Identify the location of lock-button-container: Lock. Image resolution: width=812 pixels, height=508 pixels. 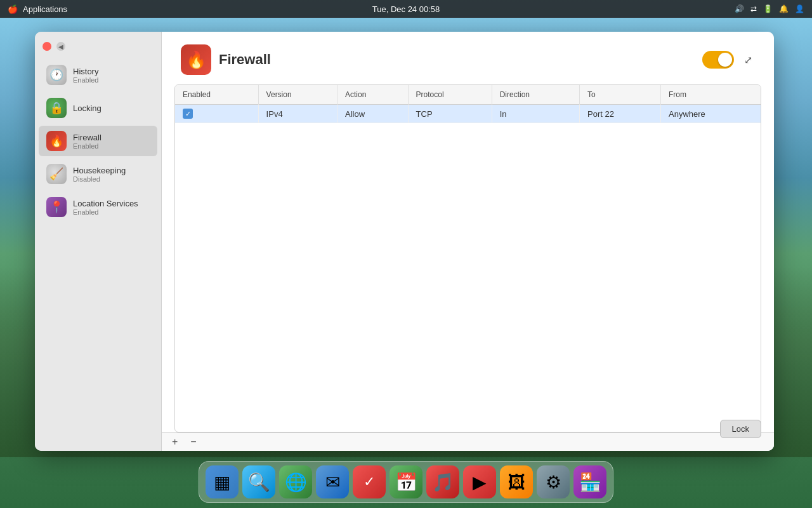
(741, 429).